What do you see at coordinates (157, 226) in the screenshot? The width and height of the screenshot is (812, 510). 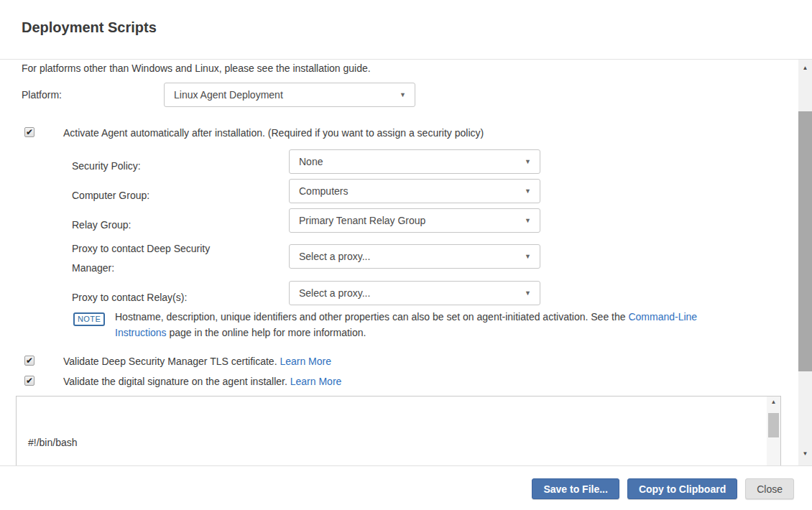 I see `relay-group-label: Relay Group:` at bounding box center [157, 226].